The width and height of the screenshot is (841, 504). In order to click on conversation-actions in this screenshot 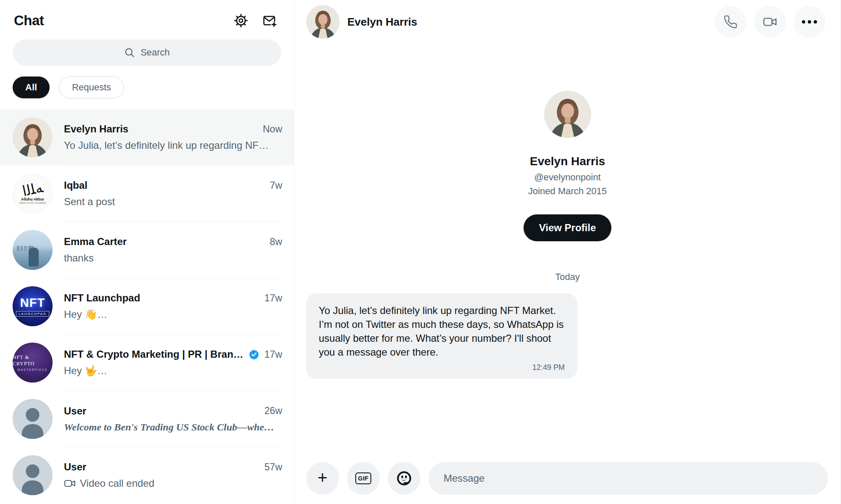, I will do `click(770, 22)`.